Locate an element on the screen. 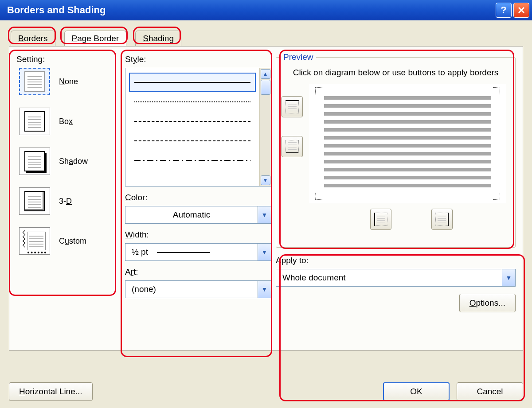 The width and height of the screenshot is (532, 408). horizontal-line-button: Horizontal Line... is located at coordinates (51, 392).